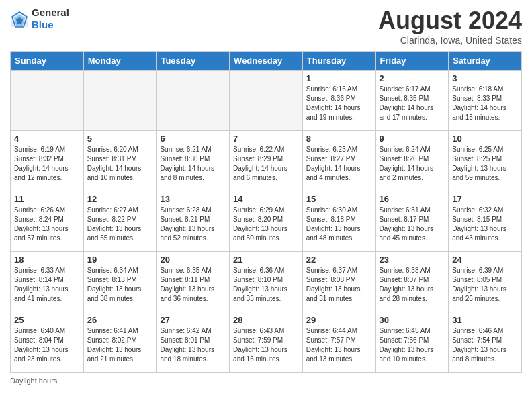 The height and width of the screenshot is (411, 532). Describe the element at coordinates (193, 61) in the screenshot. I see `weekday-header-tuesday: Tuesday` at that location.